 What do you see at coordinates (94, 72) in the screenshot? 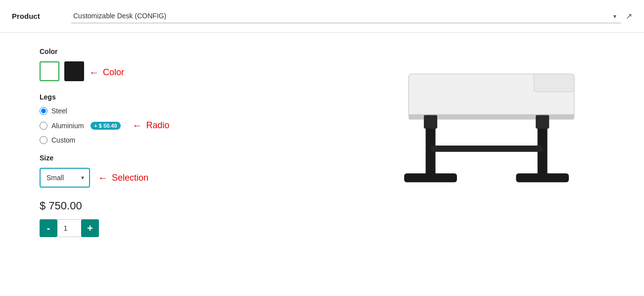
I see `arrow-left-icon: ←` at bounding box center [94, 72].